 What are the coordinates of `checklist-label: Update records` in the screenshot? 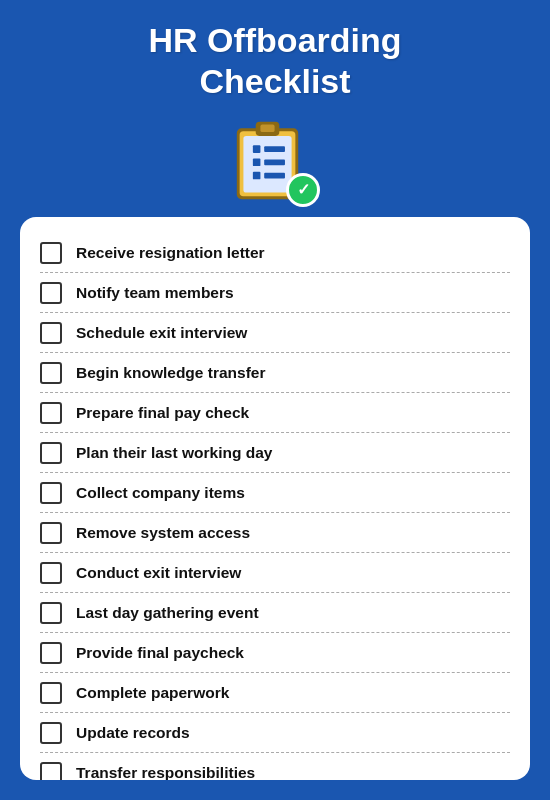 It's located at (133, 733).